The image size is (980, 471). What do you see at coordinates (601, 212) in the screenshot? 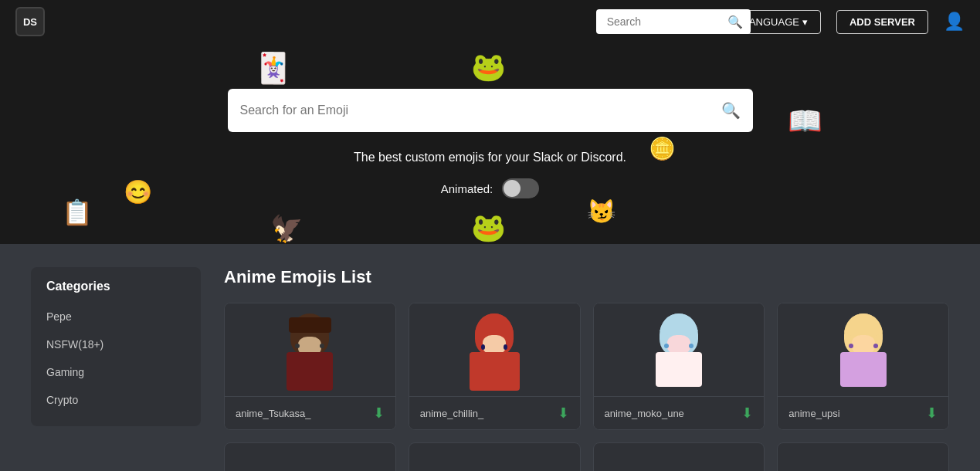
I see `float-emoji-7: 😼` at bounding box center [601, 212].